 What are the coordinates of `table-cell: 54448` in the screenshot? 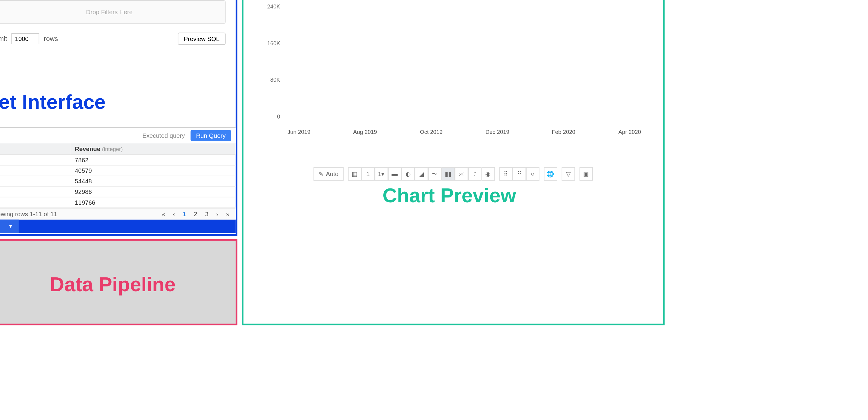 It's located at (153, 181).